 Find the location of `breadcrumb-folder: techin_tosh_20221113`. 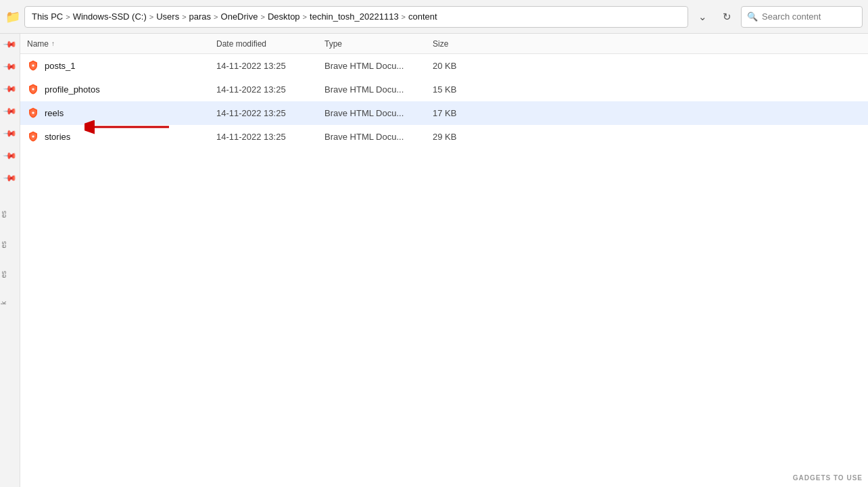

breadcrumb-folder: techin_tosh_20221113 is located at coordinates (354, 16).